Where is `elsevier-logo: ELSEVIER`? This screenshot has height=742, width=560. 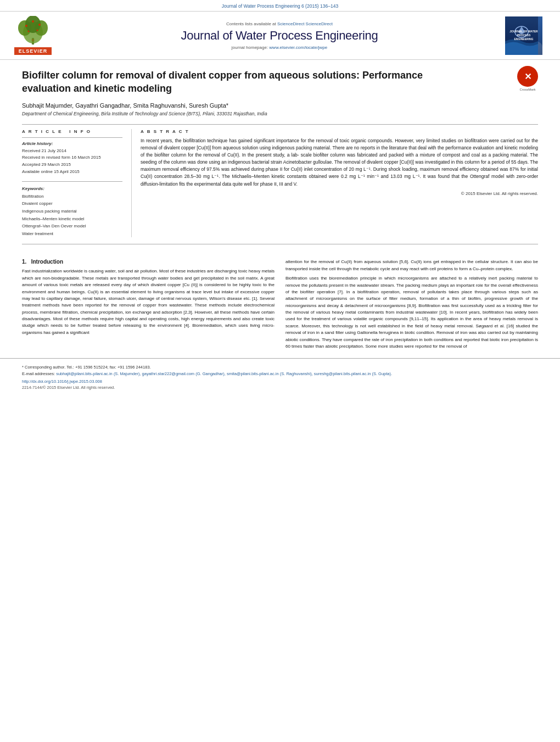
elsevier-logo: ELSEVIER is located at coordinates (33, 35).